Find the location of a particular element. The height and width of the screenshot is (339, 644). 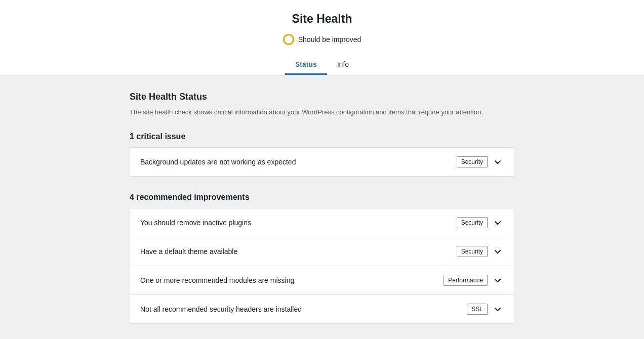

page-title: Site Health is located at coordinates (322, 19).